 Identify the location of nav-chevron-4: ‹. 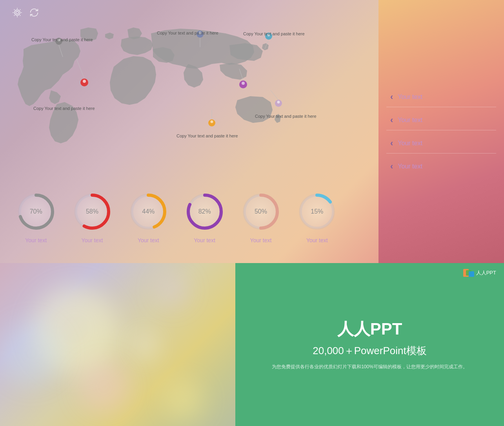
(391, 166).